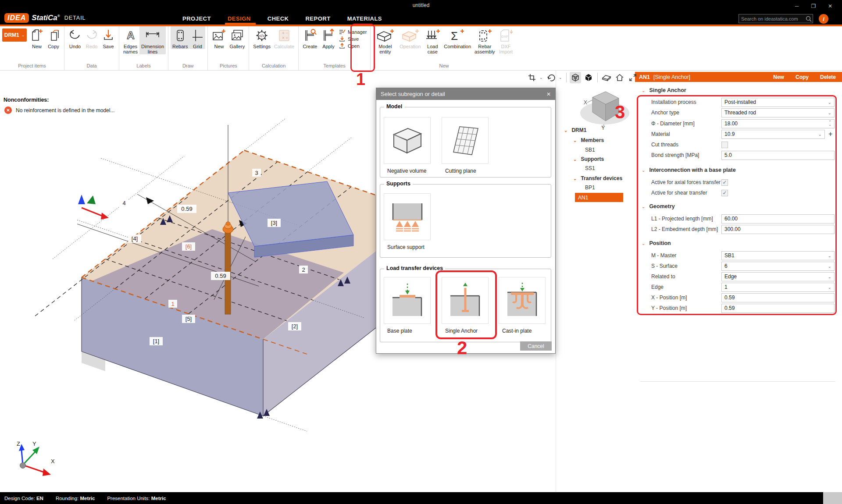  What do you see at coordinates (239, 18) in the screenshot?
I see `tab-design: DESIGN` at bounding box center [239, 18].